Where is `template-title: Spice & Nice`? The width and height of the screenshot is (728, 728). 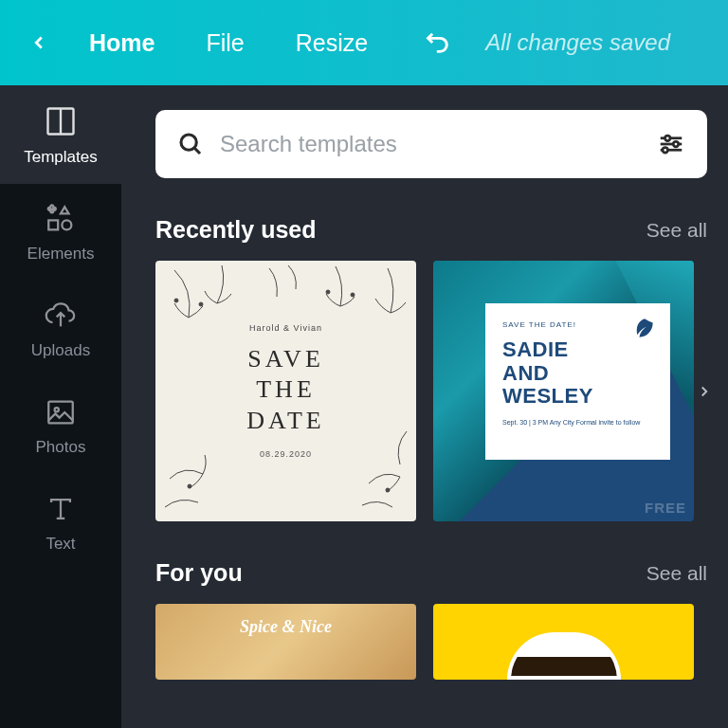 template-title: Spice & Nice is located at coordinates (286, 628).